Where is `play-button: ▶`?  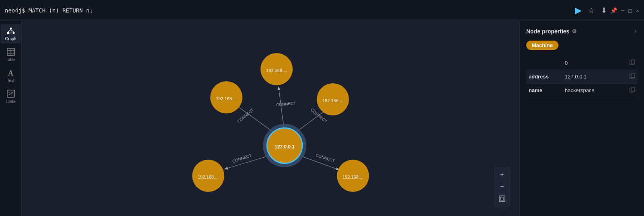 play-button: ▶ is located at coordinates (578, 10).